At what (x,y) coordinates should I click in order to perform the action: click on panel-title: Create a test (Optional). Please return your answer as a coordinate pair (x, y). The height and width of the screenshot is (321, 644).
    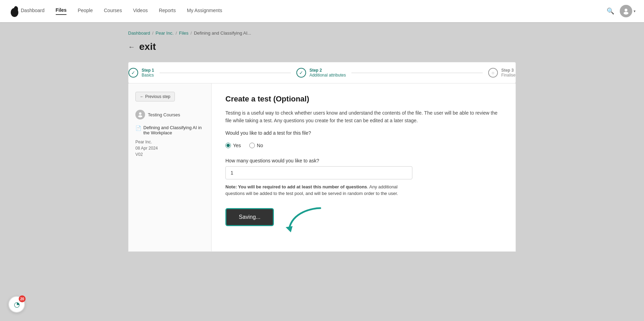
    Looking at the image, I should click on (364, 99).